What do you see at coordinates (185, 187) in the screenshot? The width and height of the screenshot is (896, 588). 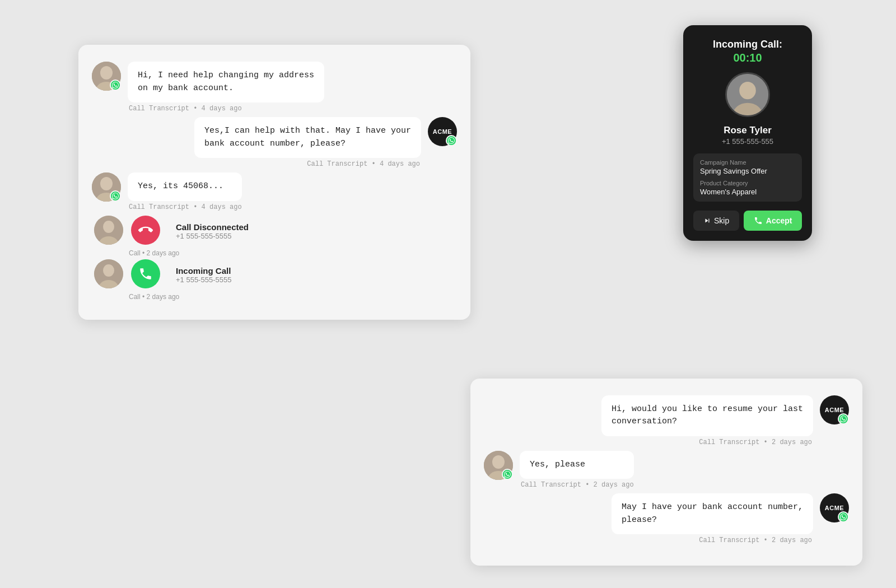 I see `bubble-text-3: Yes, its 45068...` at bounding box center [185, 187].